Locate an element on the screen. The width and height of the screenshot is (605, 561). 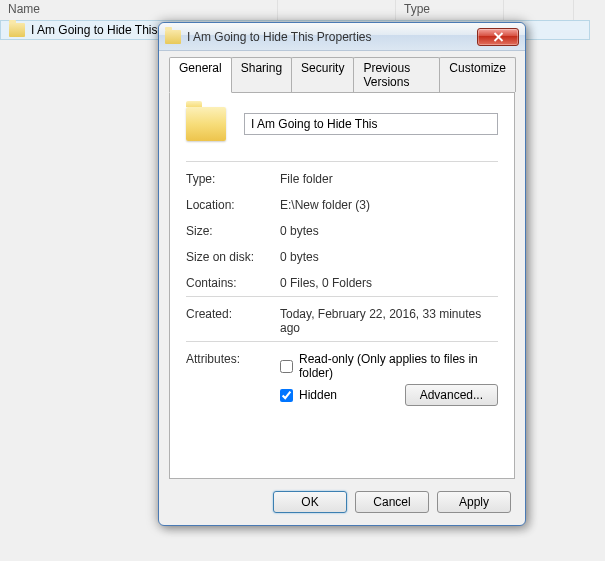
column-date is located at coordinates (337, 10).